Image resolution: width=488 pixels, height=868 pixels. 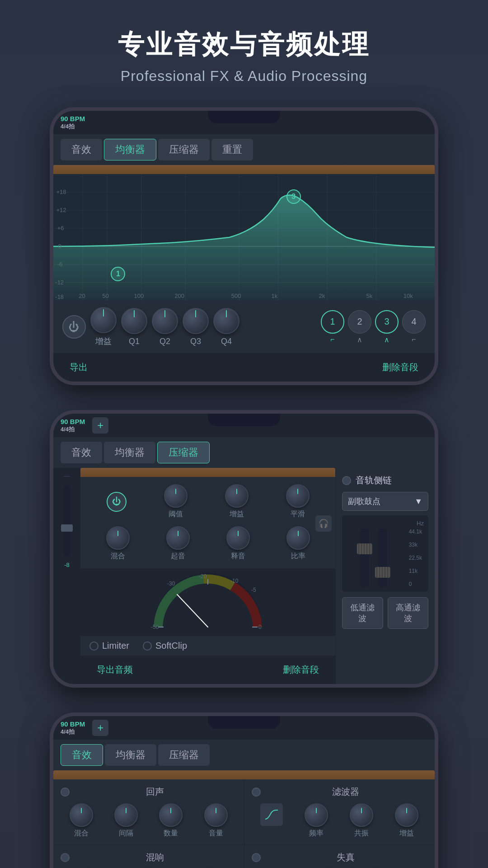 I want to click on freq-fader2-track, so click(x=383, y=558).